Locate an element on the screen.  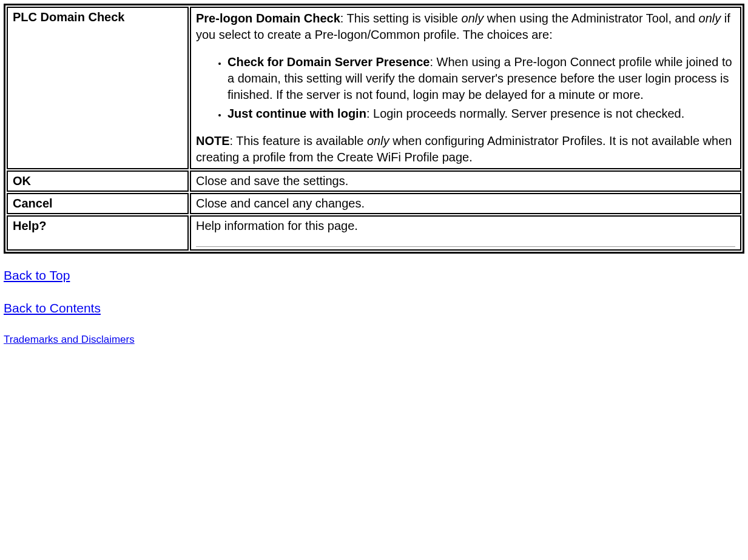
item1-strong: Check for Domain Server Presence is located at coordinates (329, 62).